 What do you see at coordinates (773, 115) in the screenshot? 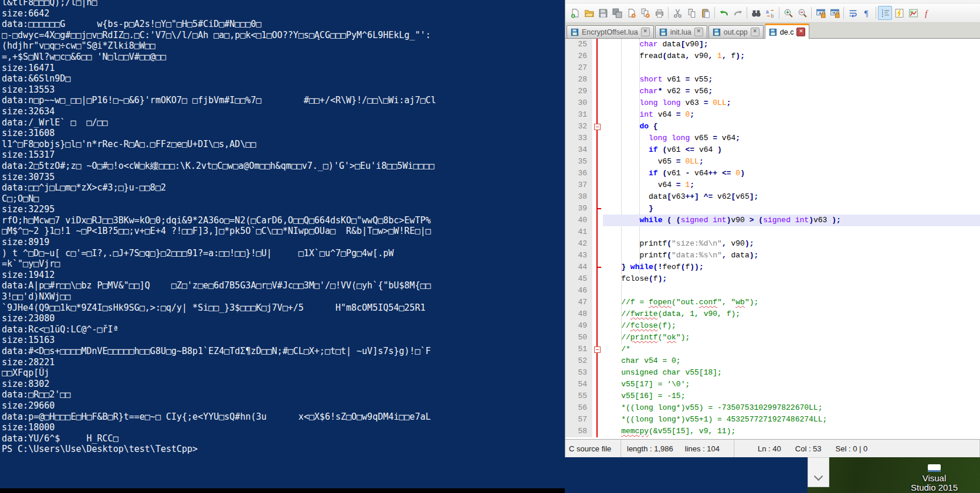
I see `code-line: 31 int v64 = 0;` at bounding box center [773, 115].